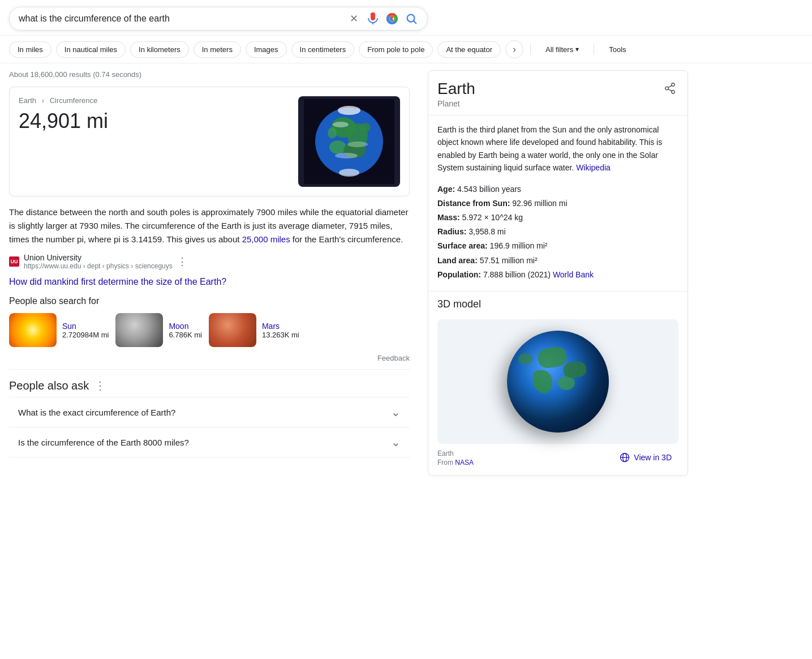 This screenshot has height=659, width=812. What do you see at coordinates (396, 50) in the screenshot?
I see `filter-chip-pole: From pole to pole` at bounding box center [396, 50].